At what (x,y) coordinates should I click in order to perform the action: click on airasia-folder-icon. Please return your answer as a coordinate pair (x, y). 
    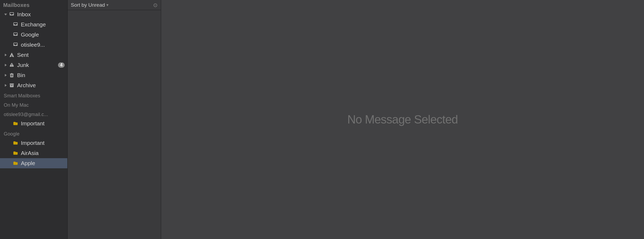
    Looking at the image, I should click on (15, 153).